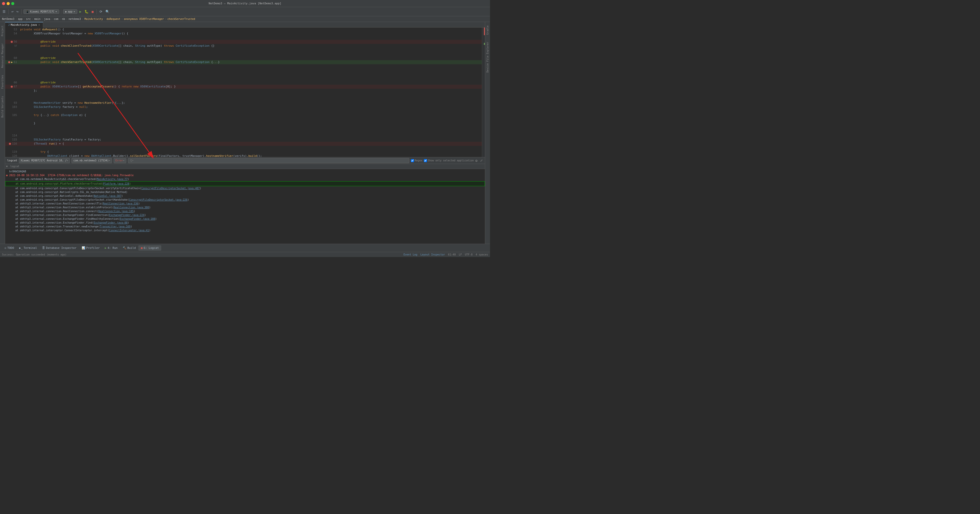  Describe the element at coordinates (3, 3) in the screenshot. I see `close-button` at that location.